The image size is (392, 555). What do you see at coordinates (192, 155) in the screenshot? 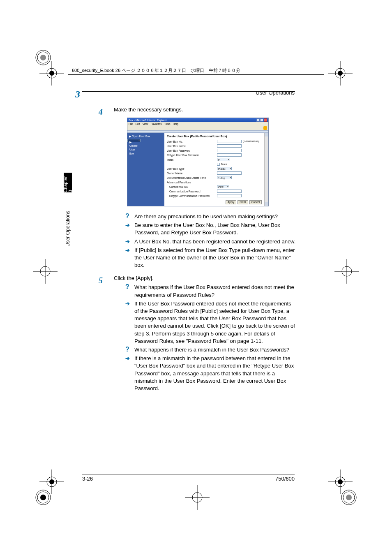
I see `label-retype-user-box-password: Retype User Box Password` at bounding box center [192, 155].